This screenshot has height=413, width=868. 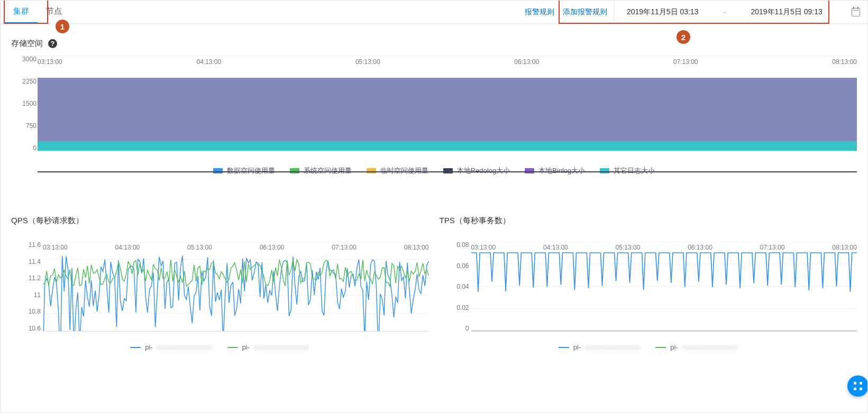 I want to click on tps-title: TPS（每秒事务数）, so click(x=648, y=221).